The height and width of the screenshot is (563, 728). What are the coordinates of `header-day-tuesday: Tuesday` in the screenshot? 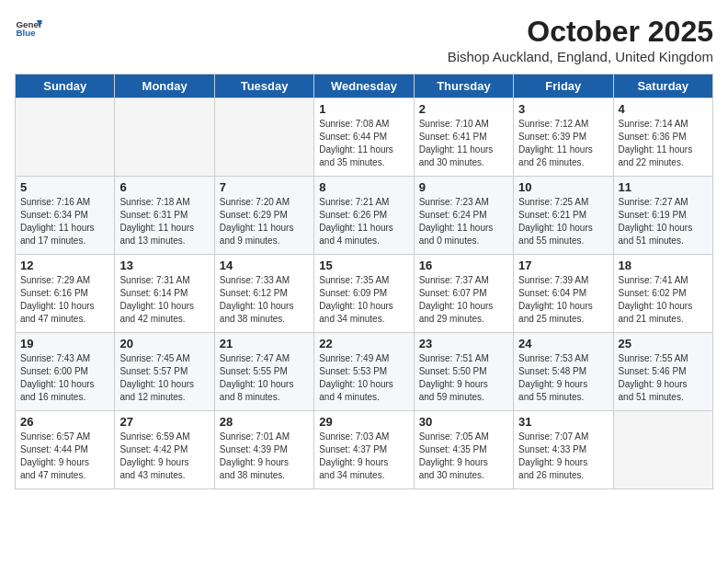 It's located at (264, 86).